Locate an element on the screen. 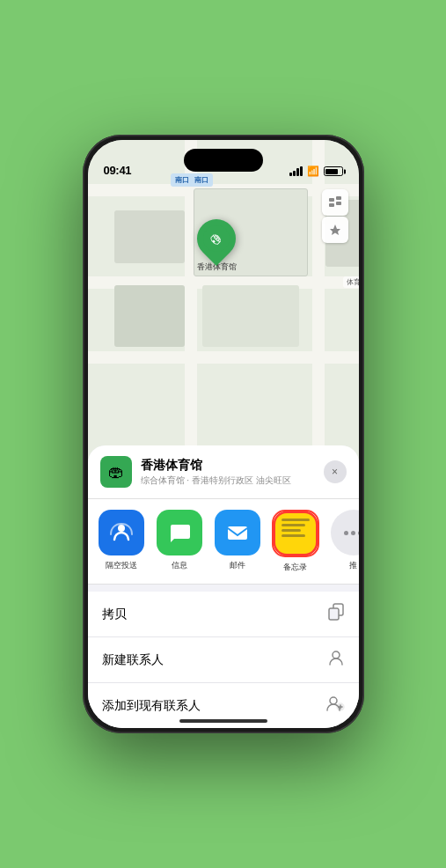 This screenshot has height=868, width=446. close-button: × is located at coordinates (335, 472).